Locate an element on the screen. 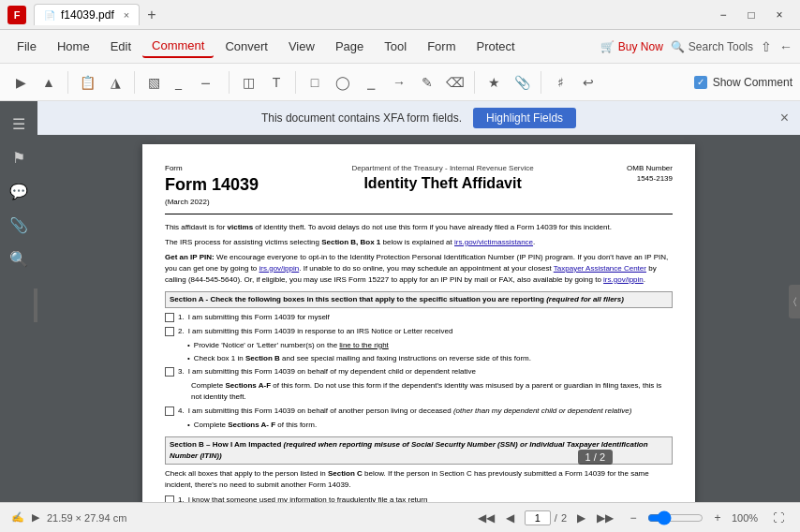 Image resolution: width=800 pixels, height=532 pixels. zoom-slider is located at coordinates (675, 518).